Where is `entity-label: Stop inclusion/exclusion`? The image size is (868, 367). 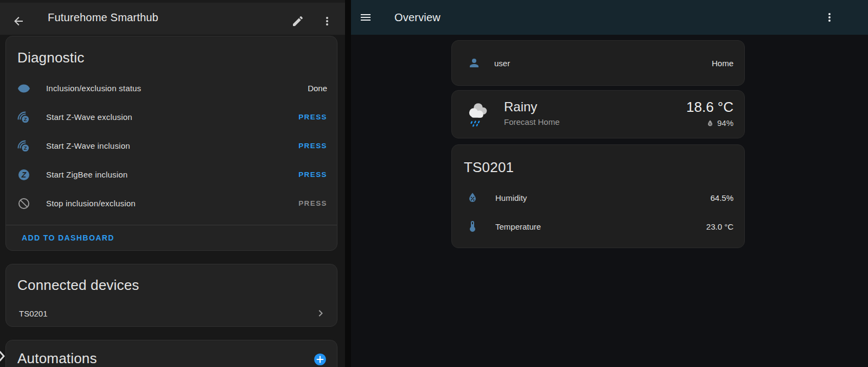
entity-label: Stop inclusion/exclusion is located at coordinates (173, 203).